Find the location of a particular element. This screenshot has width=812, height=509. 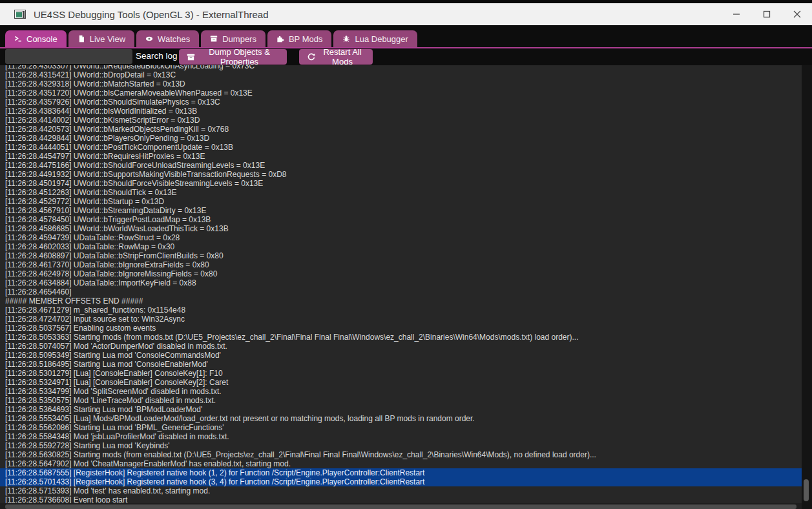

log-line: [11:26:28.4594739] UDataTable::RowStruct… is located at coordinates (401, 238).